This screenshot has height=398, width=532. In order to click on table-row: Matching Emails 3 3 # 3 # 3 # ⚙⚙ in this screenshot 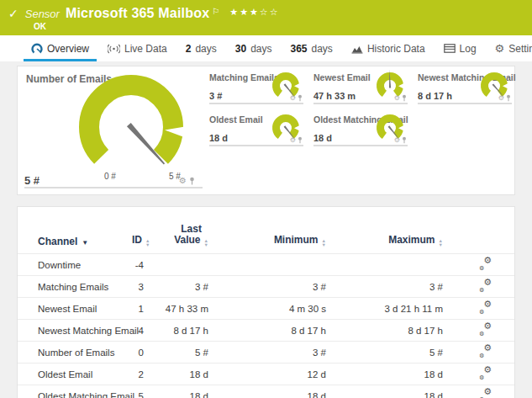, I will do `click(266, 286)`.